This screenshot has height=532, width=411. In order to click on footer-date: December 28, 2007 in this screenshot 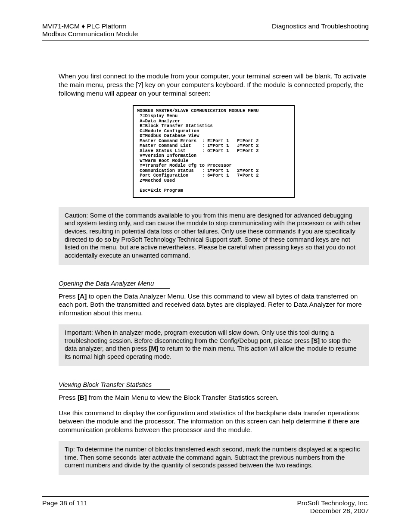, I will do `click(333, 511)`.